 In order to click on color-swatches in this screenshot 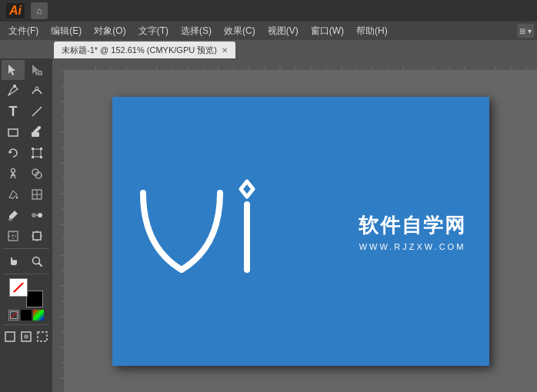, I will do `click(26, 293)`.